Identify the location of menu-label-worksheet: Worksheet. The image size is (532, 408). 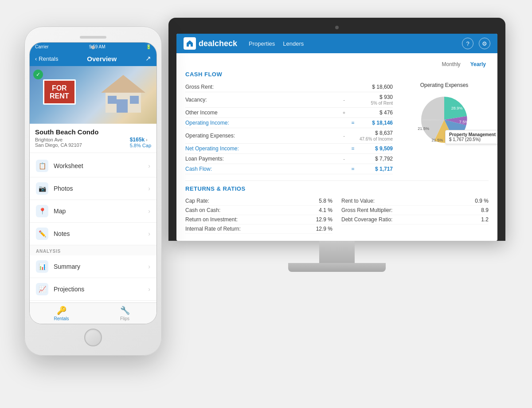
(101, 166).